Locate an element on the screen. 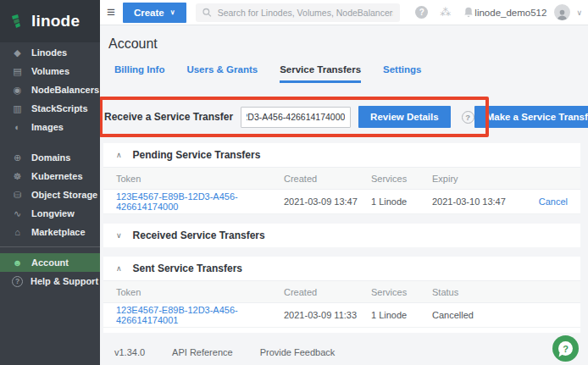  page-title: Account is located at coordinates (348, 44).